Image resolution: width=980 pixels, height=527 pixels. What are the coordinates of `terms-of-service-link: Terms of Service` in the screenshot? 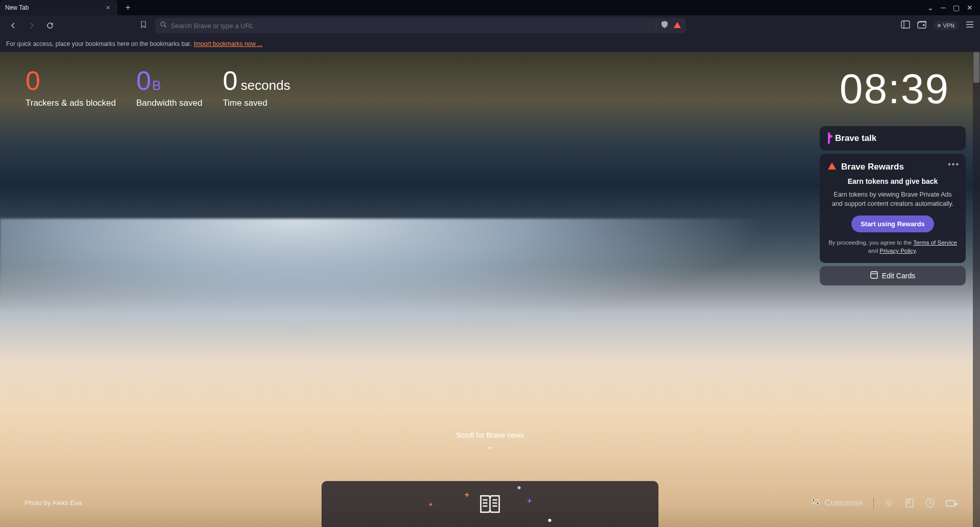 It's located at (935, 243).